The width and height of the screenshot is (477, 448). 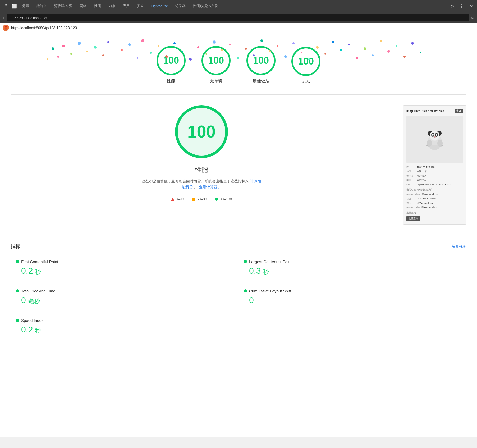 I want to click on calc-link2: 查看计算器。, so click(x=210, y=187).